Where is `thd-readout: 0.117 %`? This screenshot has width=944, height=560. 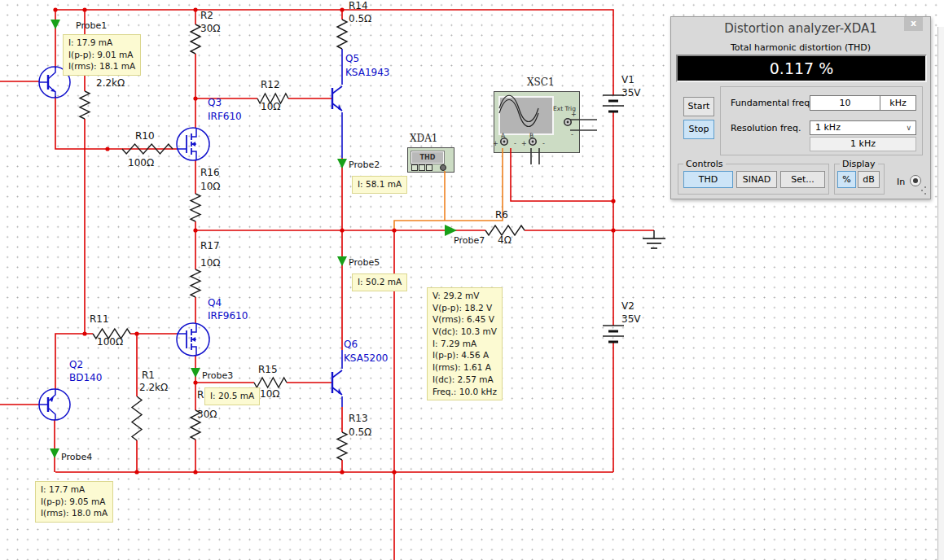 thd-readout: 0.117 % is located at coordinates (801, 68).